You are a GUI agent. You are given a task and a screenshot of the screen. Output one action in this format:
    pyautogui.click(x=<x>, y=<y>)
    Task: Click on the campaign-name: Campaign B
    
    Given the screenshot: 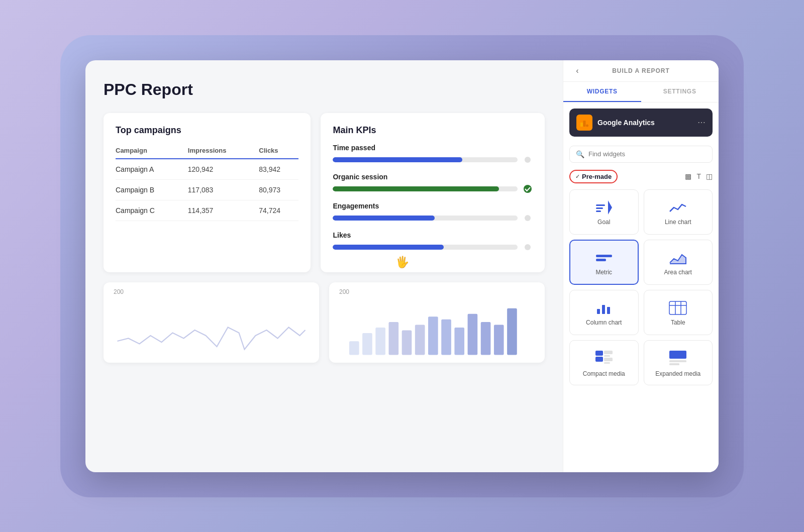 What is the action you would take?
    pyautogui.click(x=152, y=190)
    